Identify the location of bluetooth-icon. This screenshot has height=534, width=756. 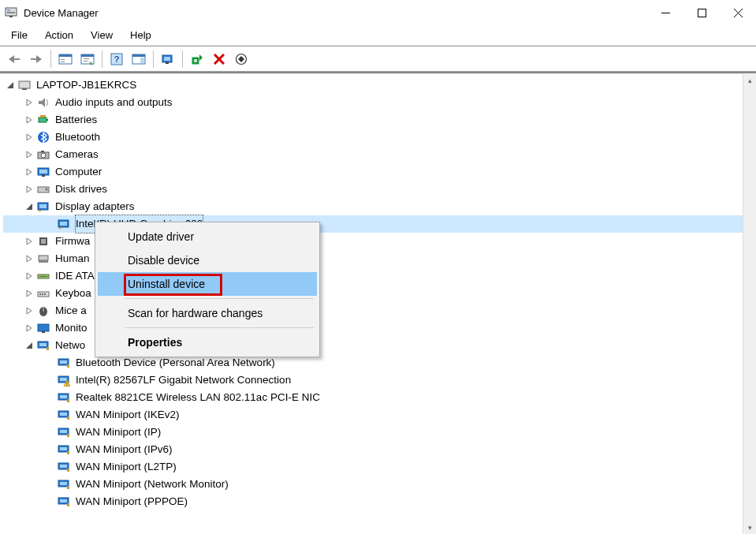
(43, 137).